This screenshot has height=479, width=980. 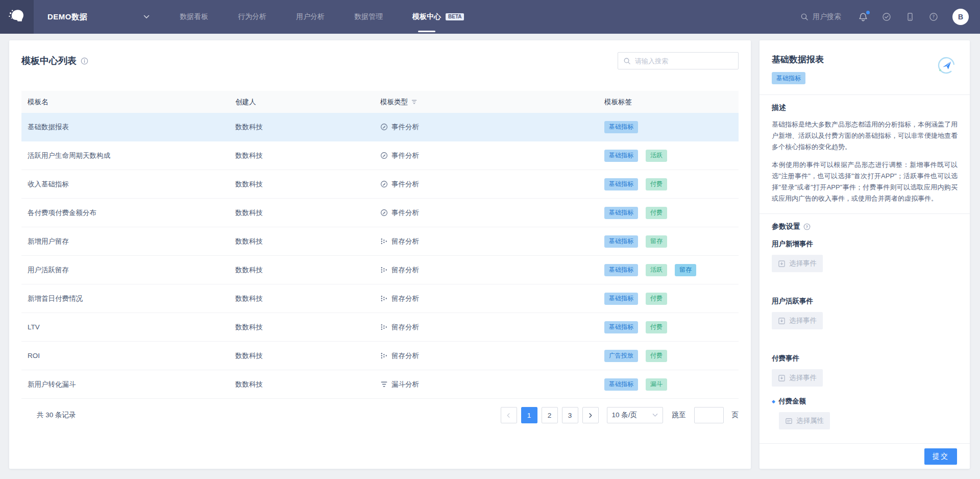 What do you see at coordinates (865, 413) in the screenshot?
I see `param-field: ◆付费金额选择属性` at bounding box center [865, 413].